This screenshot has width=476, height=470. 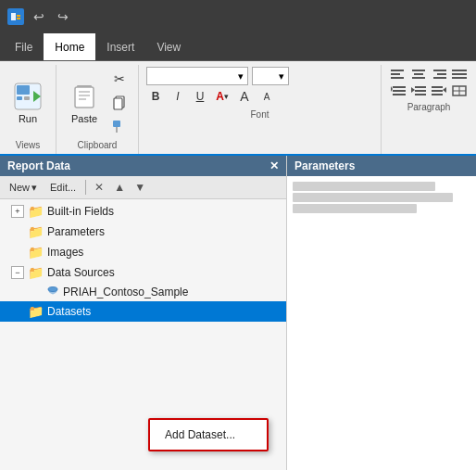 What do you see at coordinates (419, 74) in the screenshot?
I see `align-center-button` at bounding box center [419, 74].